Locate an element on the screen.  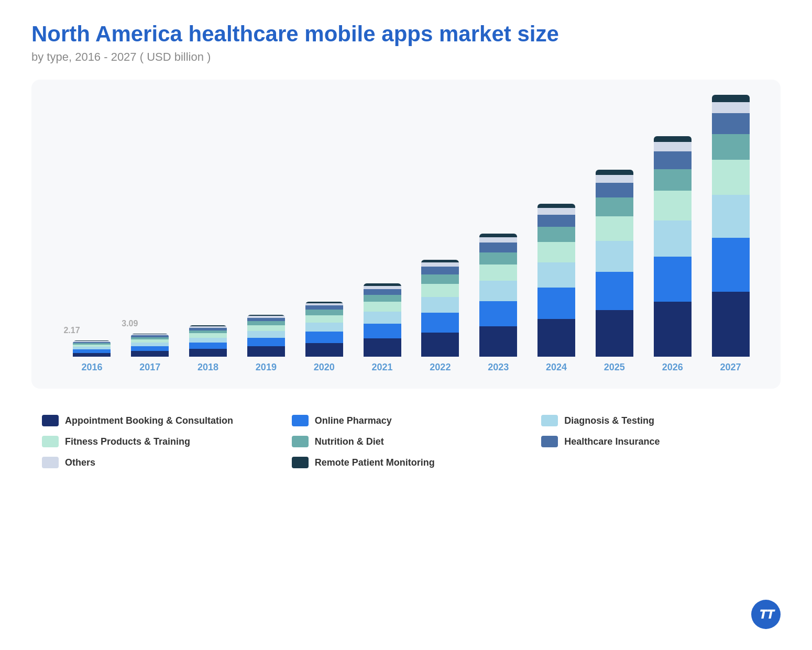
legend-swatch-nutrition is located at coordinates (300, 442).